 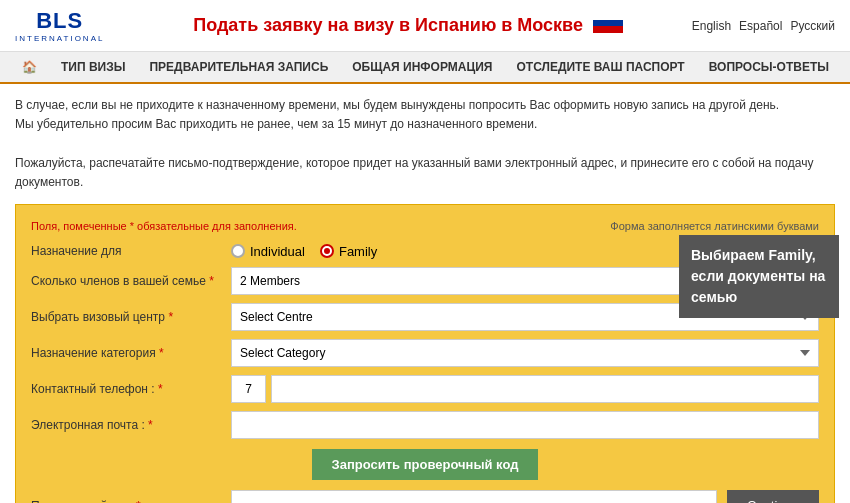 What do you see at coordinates (525, 353) in the screenshot?
I see `category-control: Select Category` at bounding box center [525, 353].